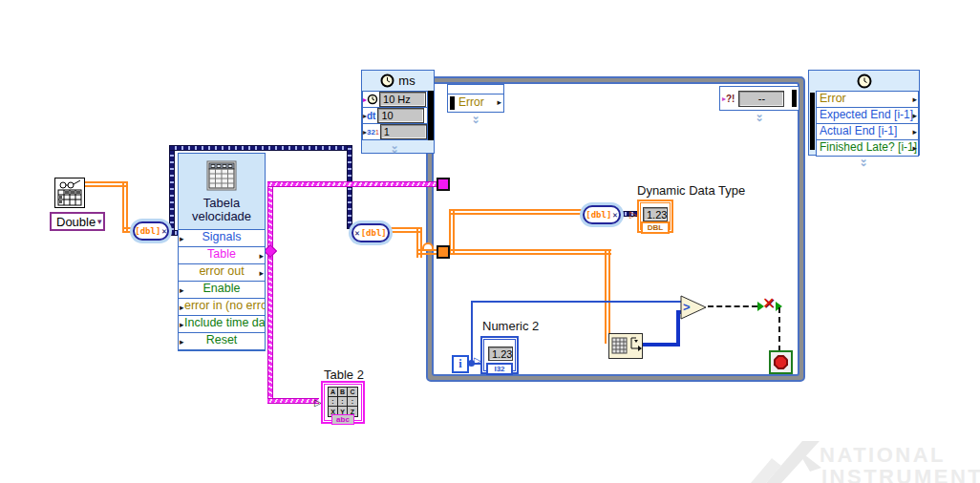 This screenshot has height=483, width=980. I want to click on terminal-label: error in (no error, so click(225, 305).